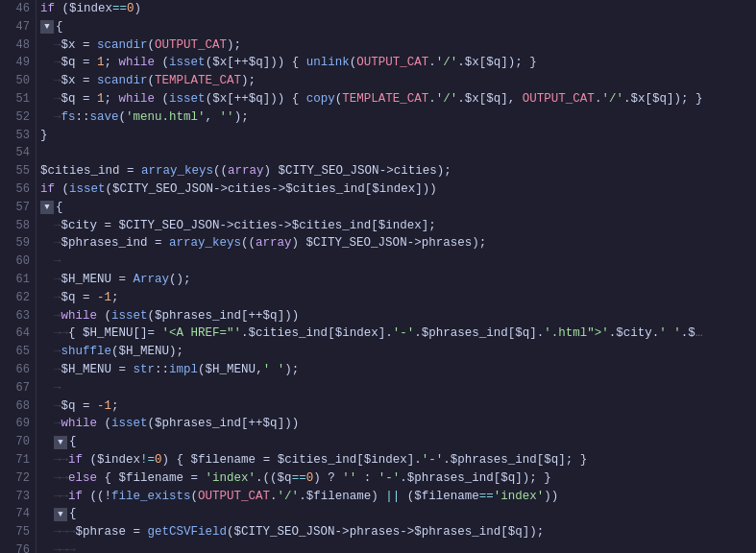  Describe the element at coordinates (398, 388) in the screenshot. I see `code-line-67: →` at that location.